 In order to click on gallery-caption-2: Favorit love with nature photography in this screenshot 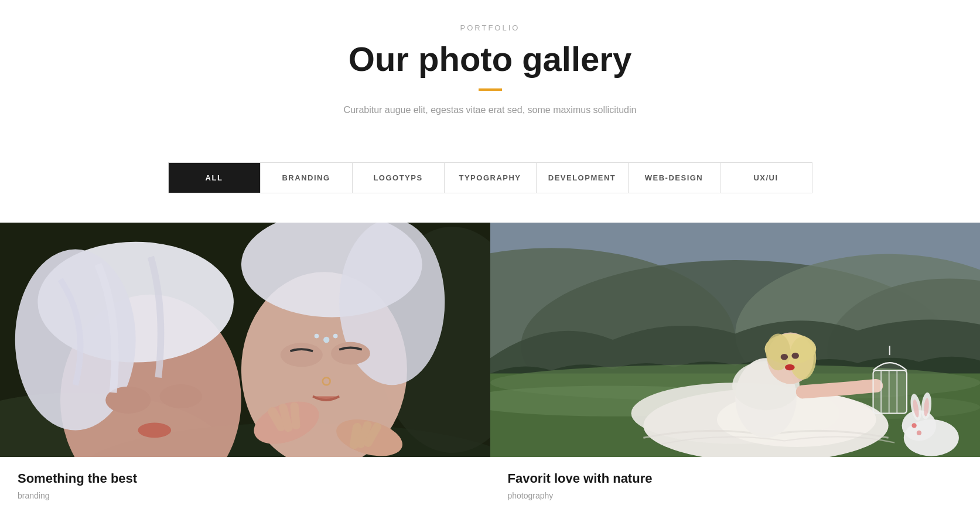, I will do `click(736, 484)`.